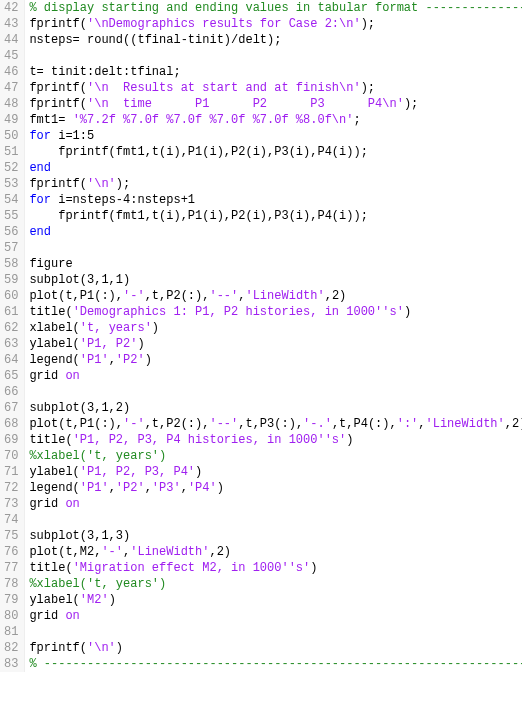 Image resolution: width=522 pixels, height=706 pixels. What do you see at coordinates (11, 424) in the screenshot?
I see `line-number: 68` at bounding box center [11, 424].